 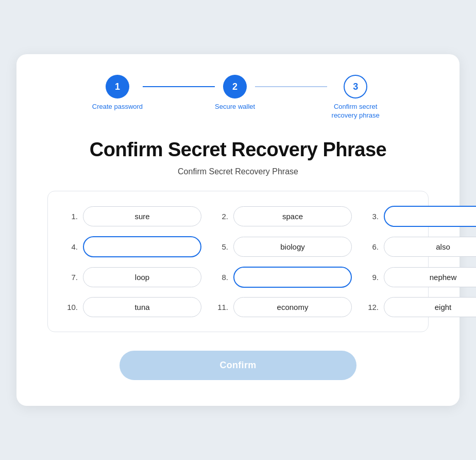 I want to click on phrase-num-5: 5., so click(x=223, y=247).